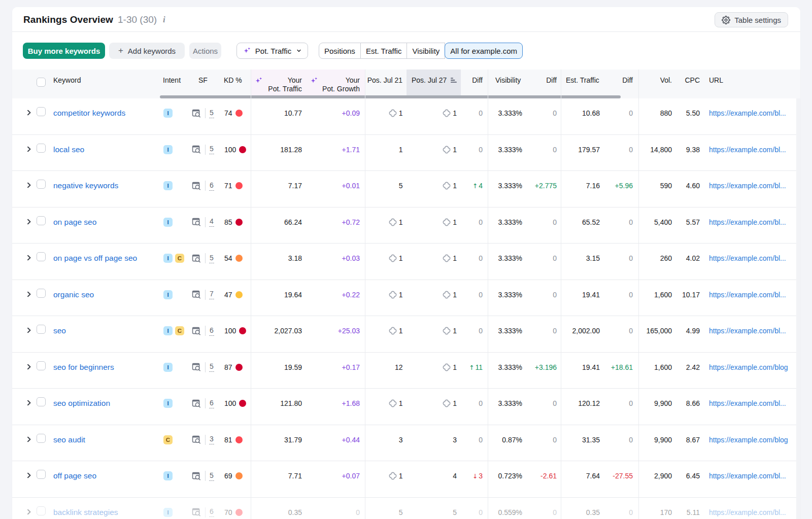 The width and height of the screenshot is (812, 519). I want to click on volume-value: 165,000, so click(653, 331).